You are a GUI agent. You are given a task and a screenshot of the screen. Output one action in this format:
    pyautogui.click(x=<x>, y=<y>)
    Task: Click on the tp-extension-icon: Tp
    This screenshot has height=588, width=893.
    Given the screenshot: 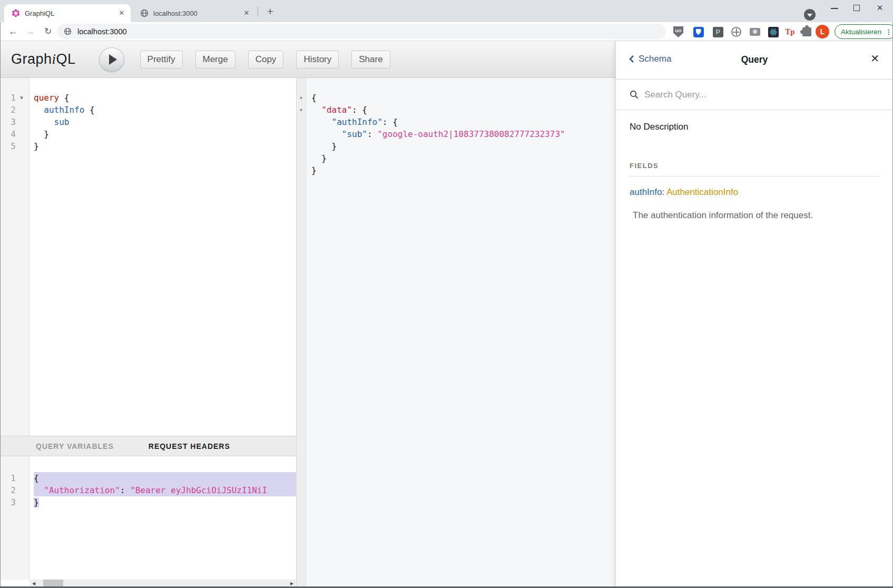 What is the action you would take?
    pyautogui.click(x=790, y=32)
    